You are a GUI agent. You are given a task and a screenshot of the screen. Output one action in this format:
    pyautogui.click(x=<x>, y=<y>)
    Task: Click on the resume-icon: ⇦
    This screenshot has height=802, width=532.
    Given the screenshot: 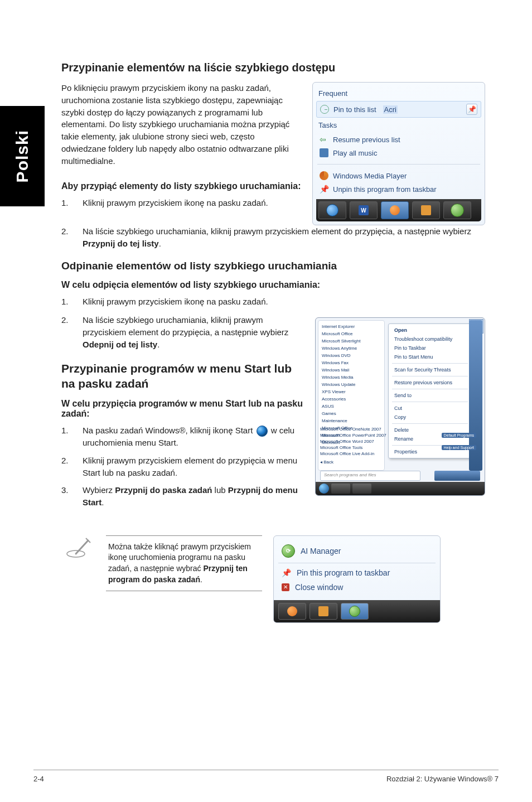 What is the action you would take?
    pyautogui.click(x=324, y=139)
    